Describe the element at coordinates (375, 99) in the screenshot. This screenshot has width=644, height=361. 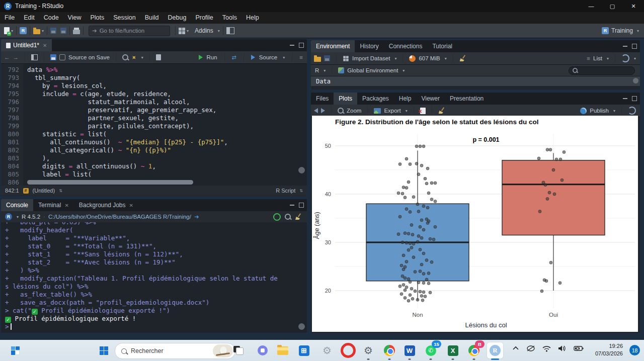
I see `tab-packages: Packages` at that location.